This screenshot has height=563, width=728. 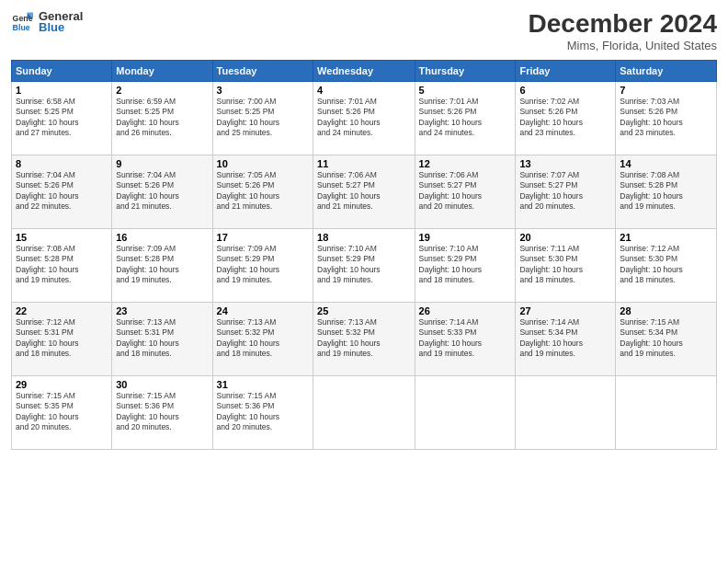 What do you see at coordinates (61, 28) in the screenshot?
I see `logo-line2: Blue` at bounding box center [61, 28].